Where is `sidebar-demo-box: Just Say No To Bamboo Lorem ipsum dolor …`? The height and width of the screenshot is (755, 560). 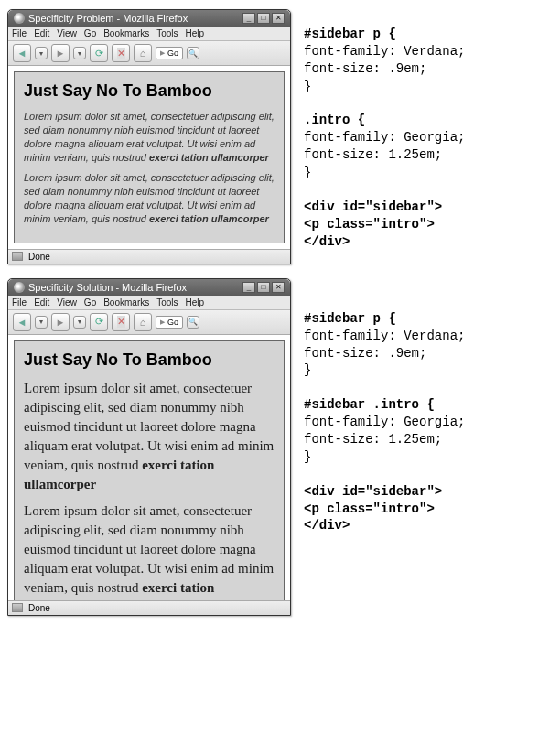 sidebar-demo-box: Just Say No To Bamboo Lorem ipsum dolor … is located at coordinates (149, 157).